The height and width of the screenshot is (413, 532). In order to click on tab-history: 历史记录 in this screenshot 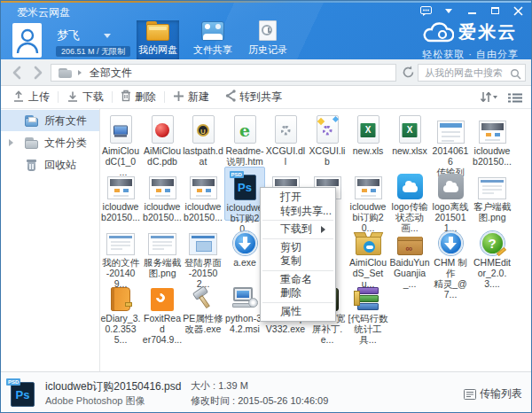, I will do `click(268, 40)`.